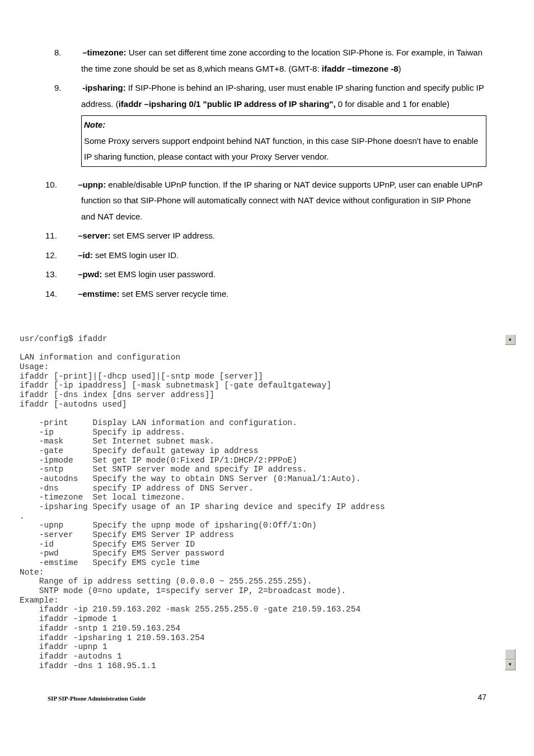 This screenshot has width=534, height=756. I want to click on list-item-10: 10. –upnp: enable/disable UPnP function.…, so click(267, 201).